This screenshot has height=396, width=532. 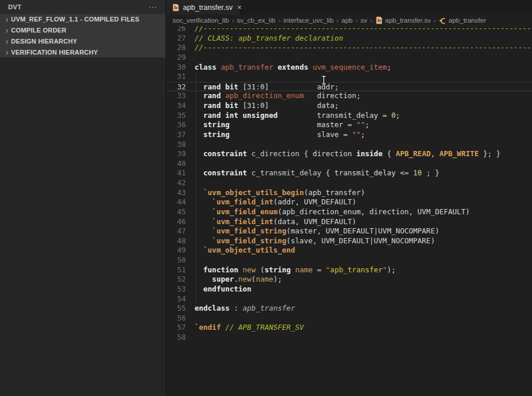 I want to click on tab-bar: apb_transfer.sv ×, so click(x=350, y=7).